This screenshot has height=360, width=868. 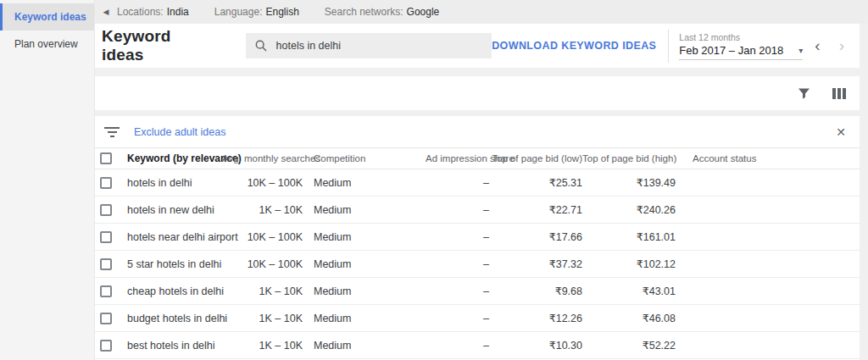 What do you see at coordinates (106, 12) in the screenshot?
I see `collapse-back-icon: ◀` at bounding box center [106, 12].